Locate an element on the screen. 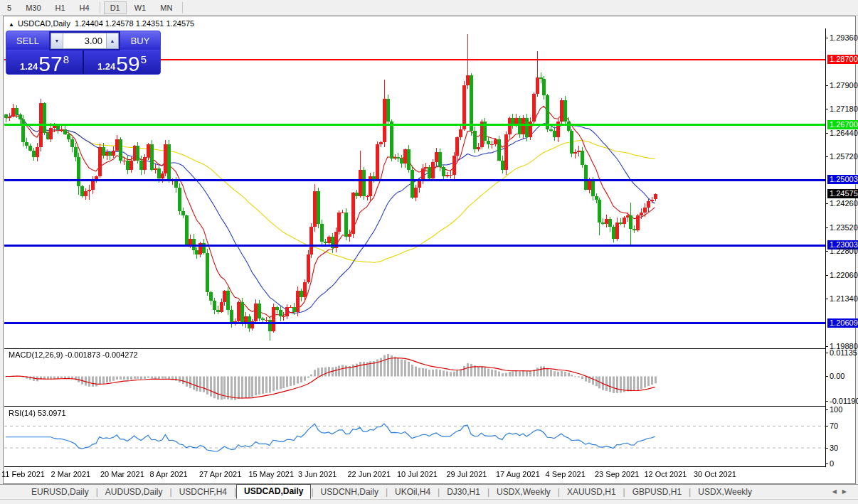 The image size is (858, 504). timeframe-button-h1: H1 is located at coordinates (60, 8).